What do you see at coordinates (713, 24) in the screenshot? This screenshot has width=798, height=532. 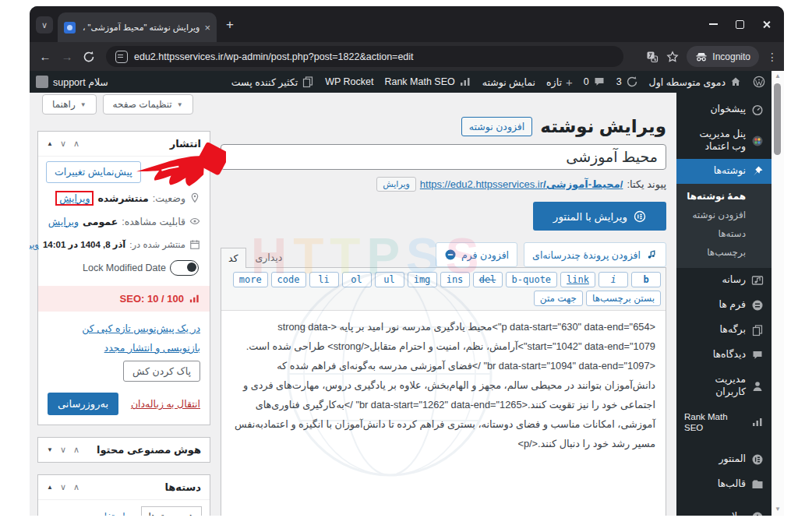 I see `minimize-button` at bounding box center [713, 24].